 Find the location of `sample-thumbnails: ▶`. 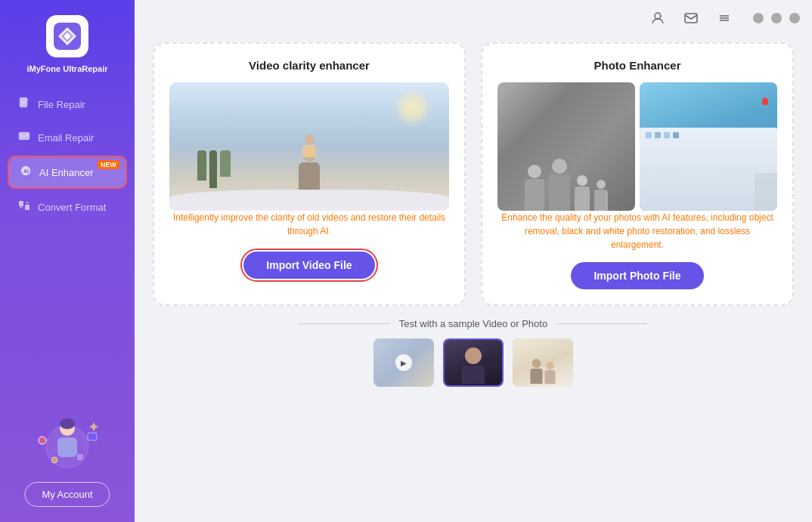

sample-thumbnails: ▶ is located at coordinates (473, 363).